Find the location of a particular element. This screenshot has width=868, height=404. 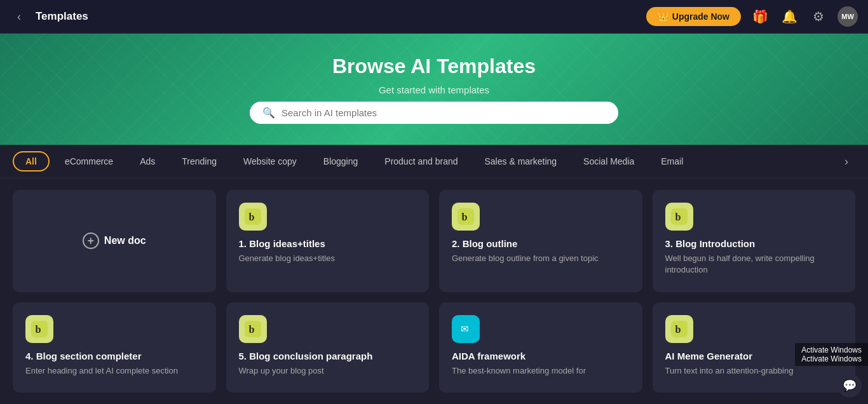

filter-next-arrow: › is located at coordinates (846, 161).